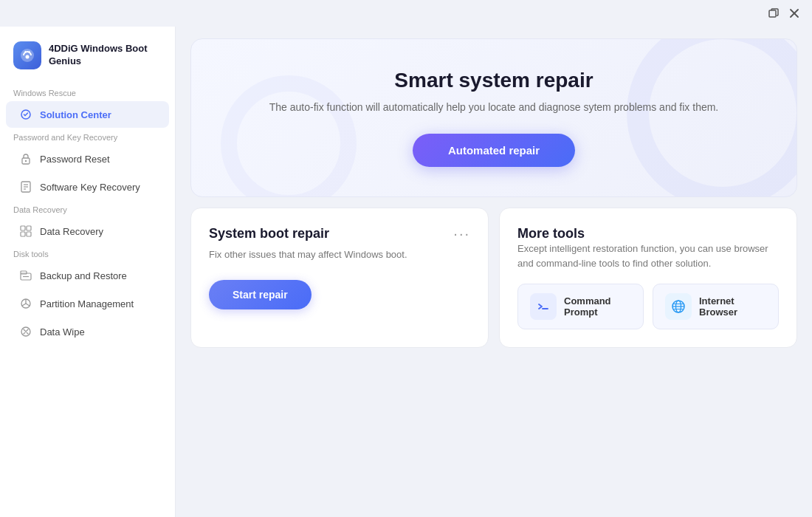 This screenshot has width=812, height=517. Describe the element at coordinates (87, 304) in the screenshot. I see `sidebar-item-partition: Partition Management` at that location.